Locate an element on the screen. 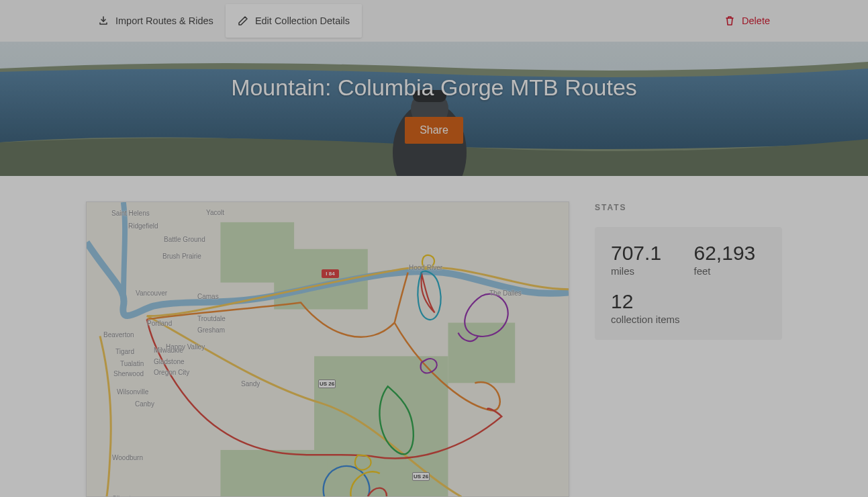 The width and height of the screenshot is (868, 497). stat-elevation: 62,193 feet is located at coordinates (730, 259).